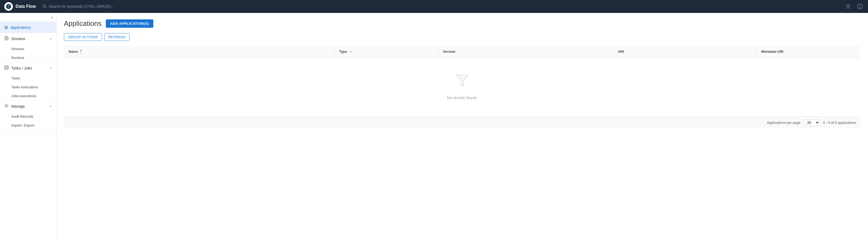  I want to click on filter-type-icon: ▼, so click(351, 52).